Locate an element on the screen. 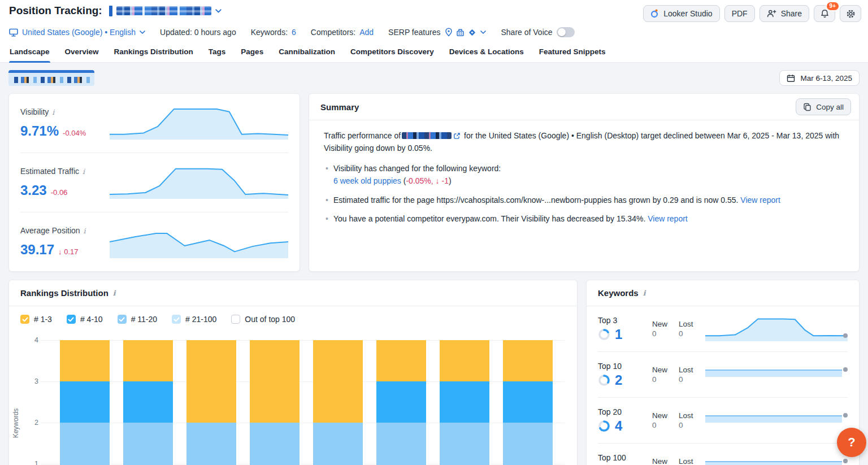 This screenshot has height=465, width=868. meta-row: United States (Google) • English Updated… is located at coordinates (434, 33).